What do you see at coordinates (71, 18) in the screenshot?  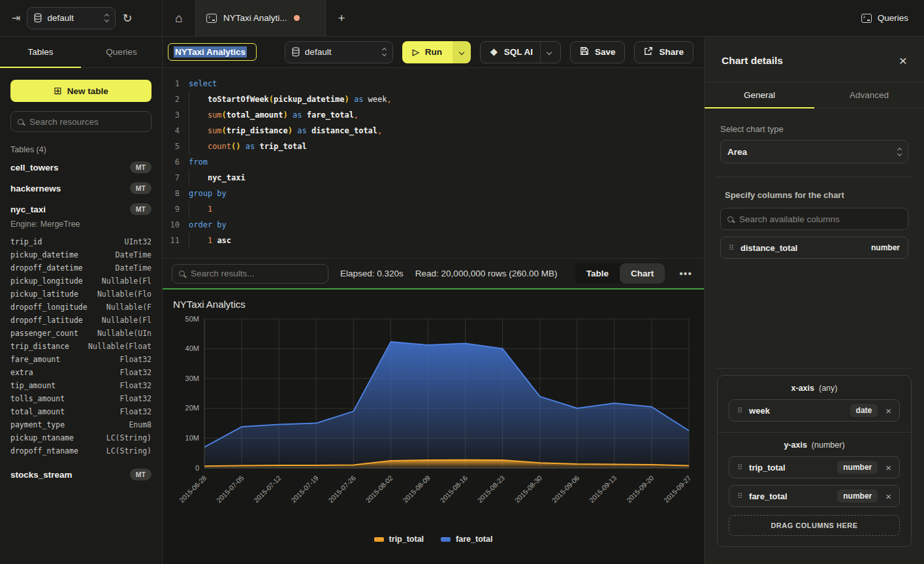 I see `database-selector: default` at bounding box center [71, 18].